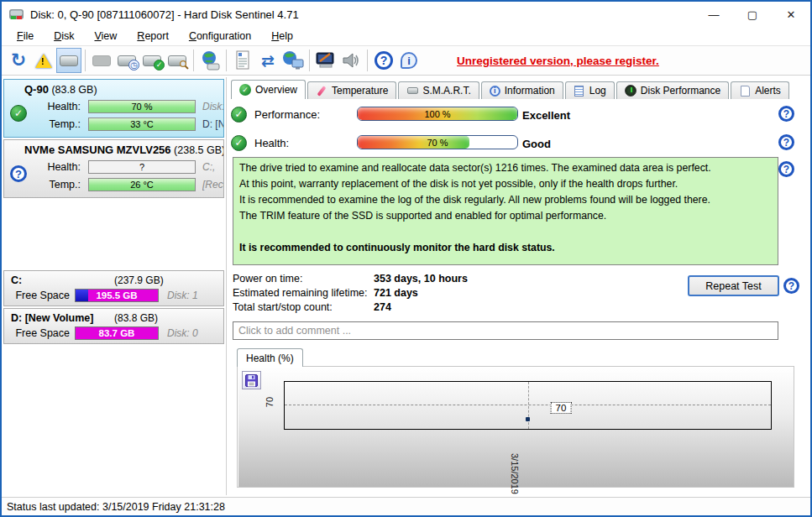 The height and width of the screenshot is (517, 812). Describe the element at coordinates (291, 143) in the screenshot. I see `health-row: ✓ Health:` at that location.